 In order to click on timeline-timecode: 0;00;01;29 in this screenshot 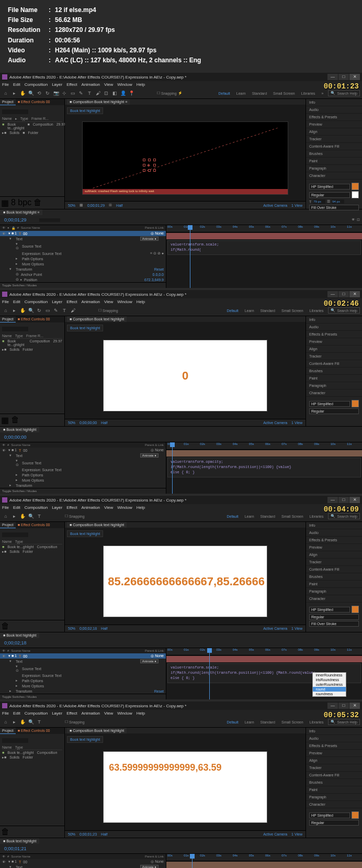, I will do `click(16, 220)`.